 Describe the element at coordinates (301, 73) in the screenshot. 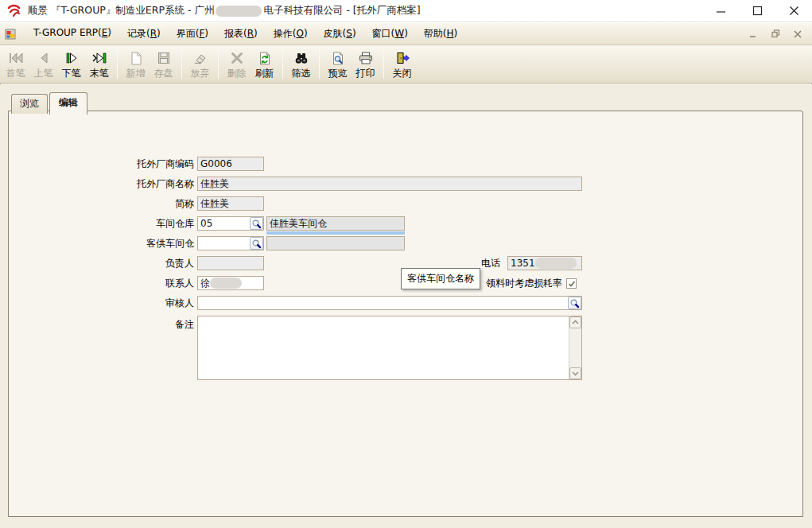

I see `toolbar-button-label: 筛选` at that location.